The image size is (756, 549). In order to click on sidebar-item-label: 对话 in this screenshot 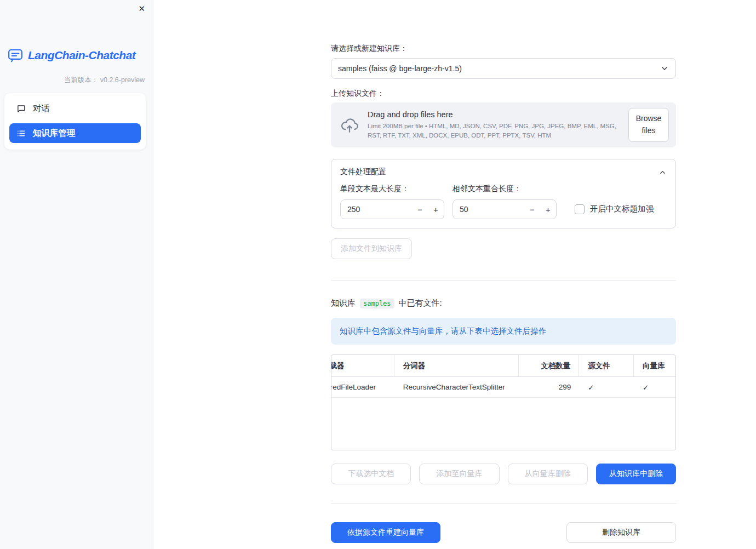, I will do `click(42, 108)`.